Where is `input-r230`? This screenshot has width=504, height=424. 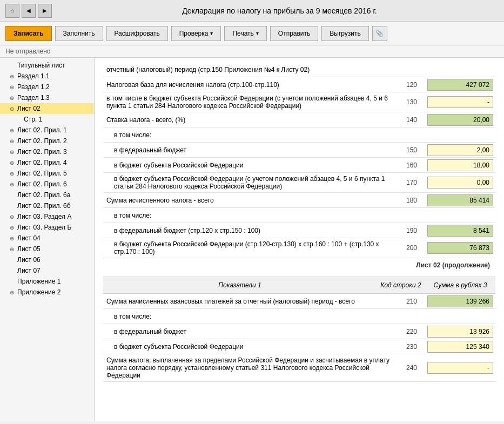 input-r230 is located at coordinates (460, 347).